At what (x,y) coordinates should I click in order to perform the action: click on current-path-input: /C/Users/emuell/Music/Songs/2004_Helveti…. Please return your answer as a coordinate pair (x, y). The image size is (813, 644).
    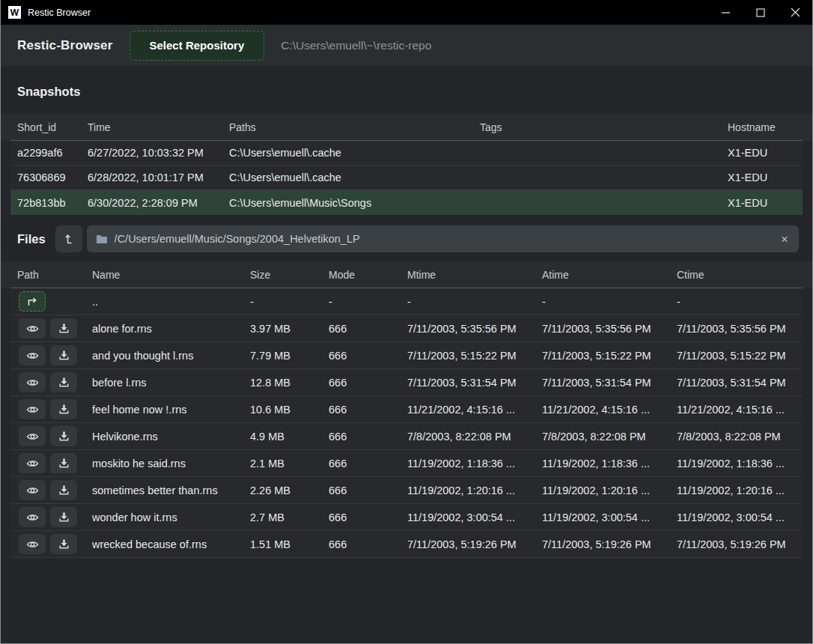
    Looking at the image, I should click on (443, 239).